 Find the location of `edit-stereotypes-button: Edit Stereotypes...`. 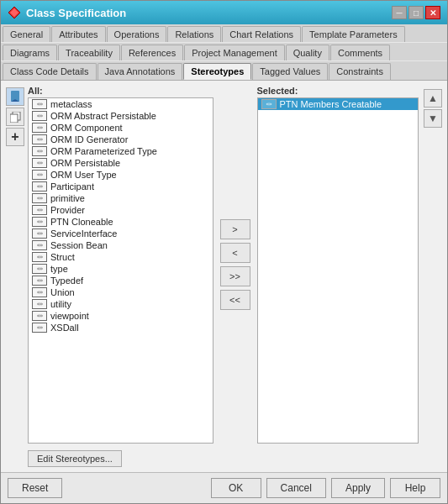

edit-stereotypes-button: Edit Stereotypes... is located at coordinates (75, 459).